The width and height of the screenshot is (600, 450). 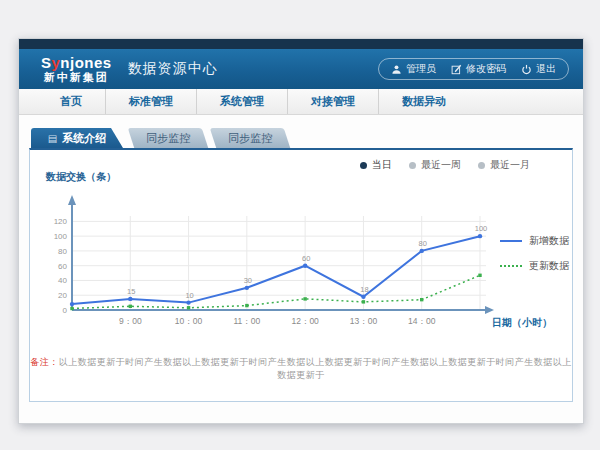 What do you see at coordinates (534, 241) in the screenshot?
I see `legend-item-0: 新增数据` at bounding box center [534, 241].